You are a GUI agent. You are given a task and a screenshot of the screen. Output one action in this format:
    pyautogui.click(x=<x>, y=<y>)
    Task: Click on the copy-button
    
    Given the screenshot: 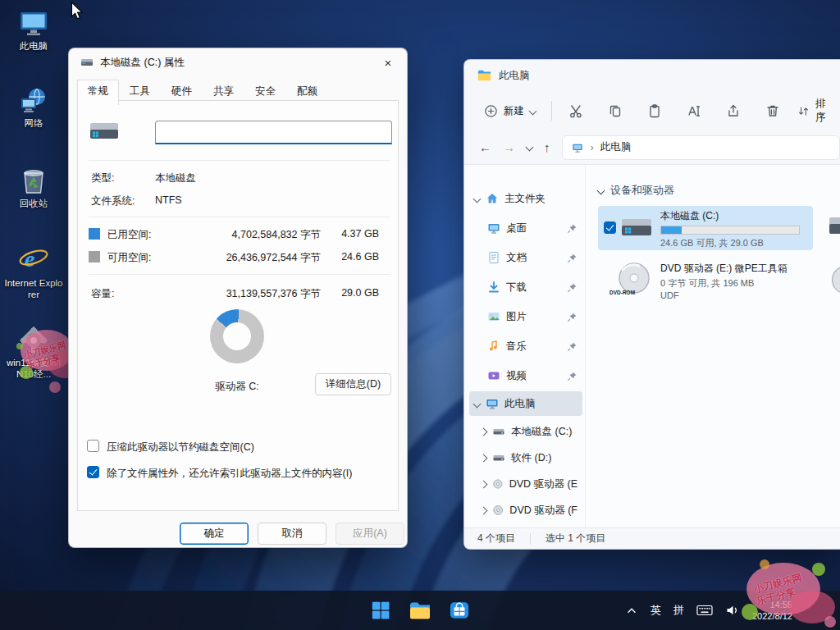 What is the action you would take?
    pyautogui.click(x=615, y=111)
    